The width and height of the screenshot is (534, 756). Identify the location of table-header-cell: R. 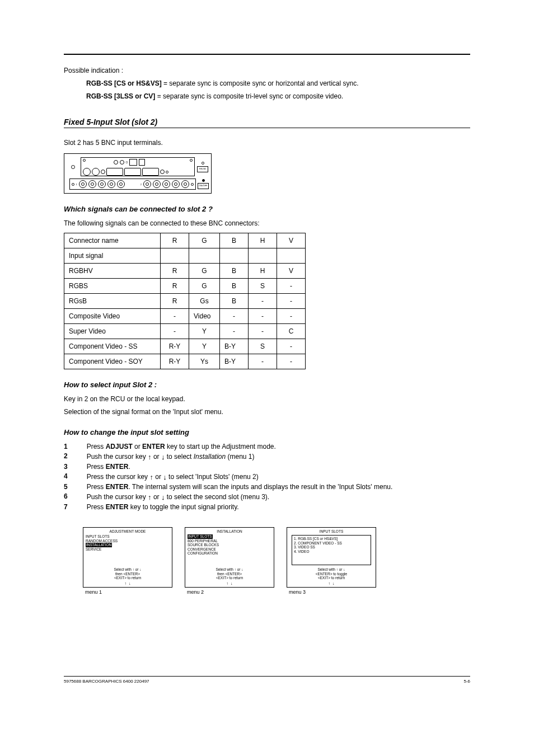
(175, 241).